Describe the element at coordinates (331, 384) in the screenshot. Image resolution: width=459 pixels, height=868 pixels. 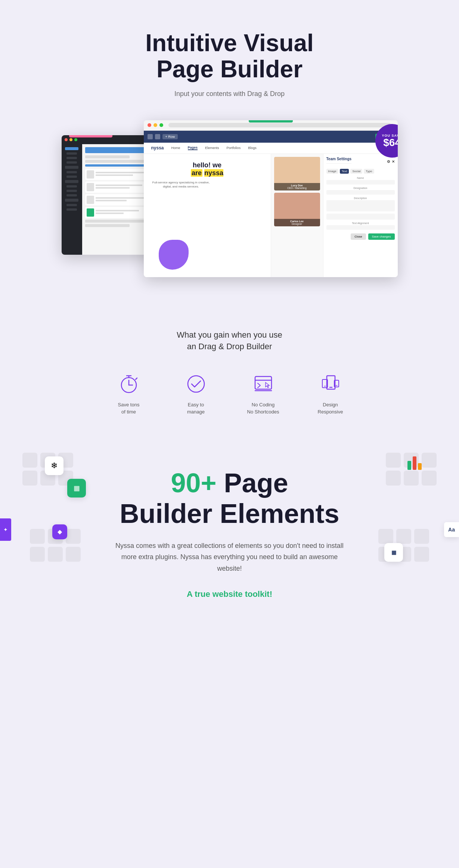
I see `benefit-icon-responsive` at that location.